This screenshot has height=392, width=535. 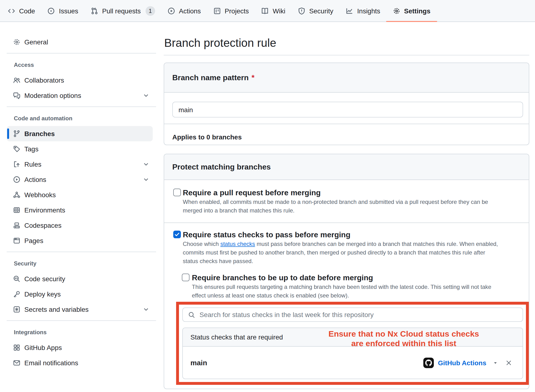 What do you see at coordinates (428, 363) in the screenshot?
I see `github-octocat-icon` at bounding box center [428, 363].